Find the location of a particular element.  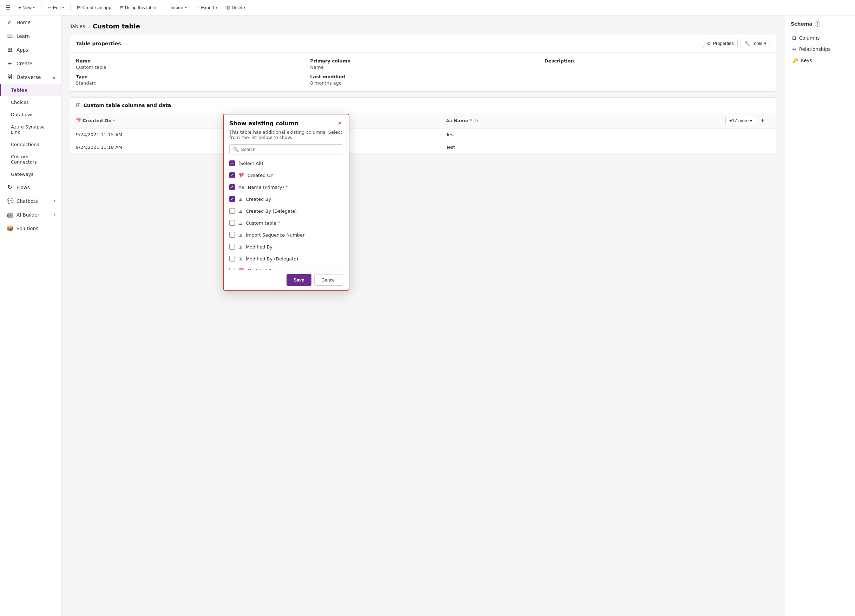

modal-title: Show existing column is located at coordinates (264, 124).